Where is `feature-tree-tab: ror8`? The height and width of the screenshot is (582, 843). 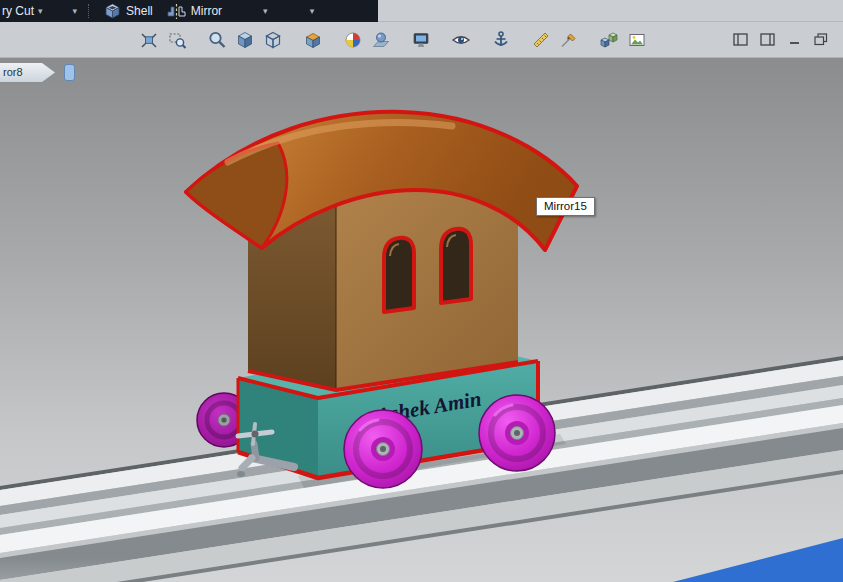
feature-tree-tab: ror8 is located at coordinates (28, 72).